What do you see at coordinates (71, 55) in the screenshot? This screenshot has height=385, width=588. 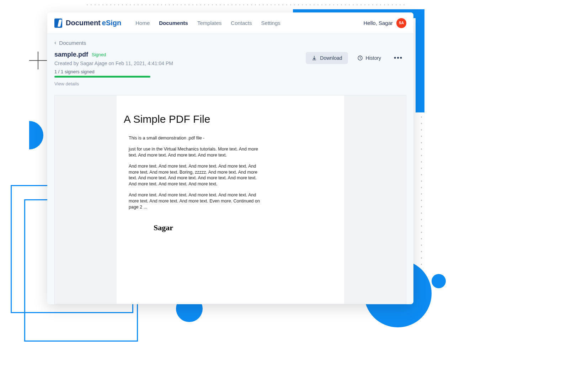 I see `document-title: sample.pdf` at bounding box center [71, 55].